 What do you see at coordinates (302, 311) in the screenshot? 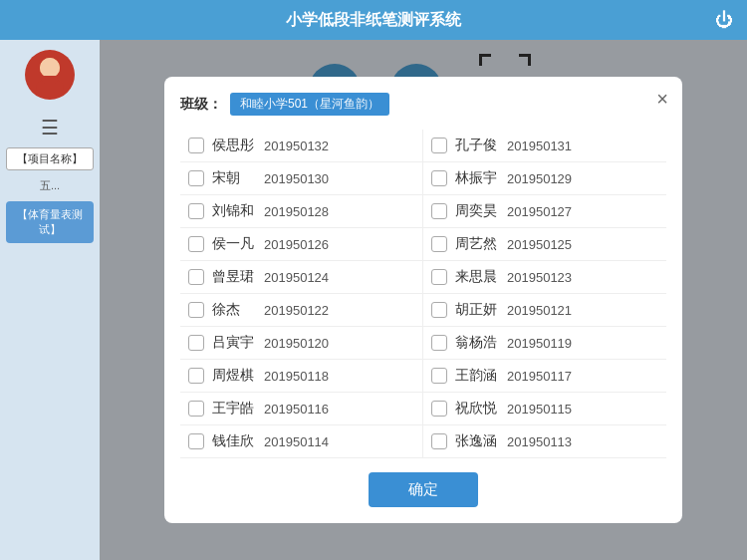
I see `student-list-item: 徐杰 201950122` at bounding box center [302, 311].